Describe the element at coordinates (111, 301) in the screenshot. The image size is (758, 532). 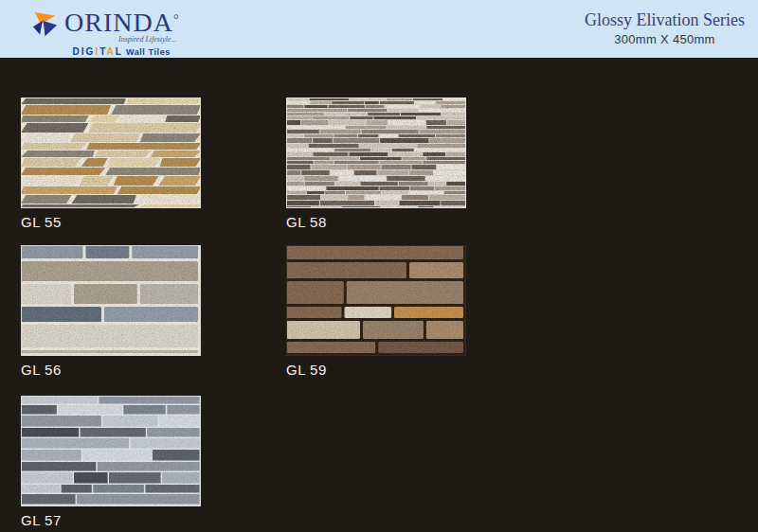
I see `tile-image-gl56` at that location.